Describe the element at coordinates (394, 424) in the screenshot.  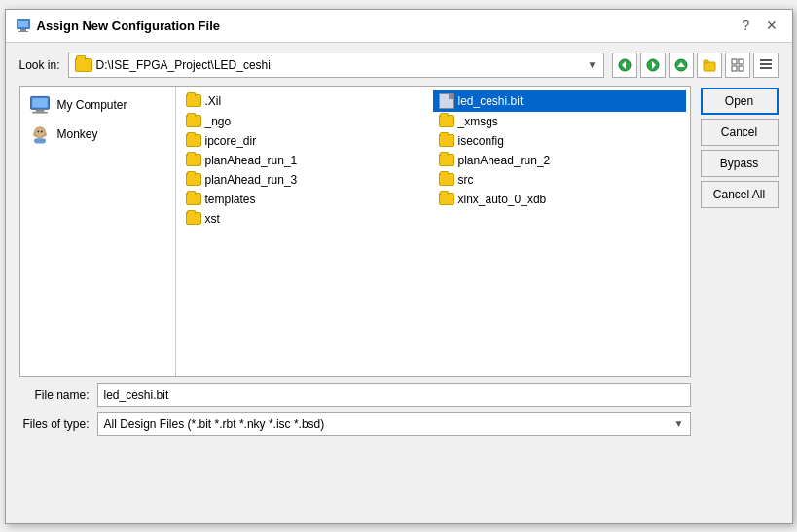
I see `files-of-type-combo: All Design Files (*.bit *.rbt *.nky *.is…` at that location.